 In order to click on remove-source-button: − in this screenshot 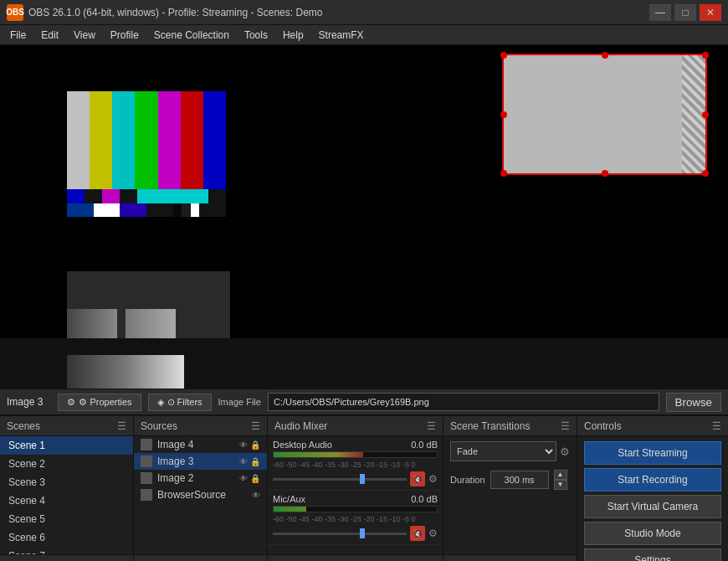, I will do `click(162, 560)`.